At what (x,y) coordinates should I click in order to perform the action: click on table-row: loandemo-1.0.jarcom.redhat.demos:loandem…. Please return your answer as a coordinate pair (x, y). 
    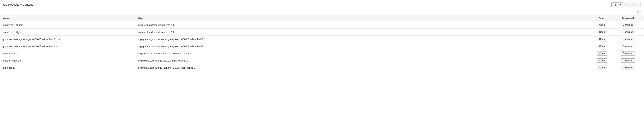
    Looking at the image, I should click on (322, 32).